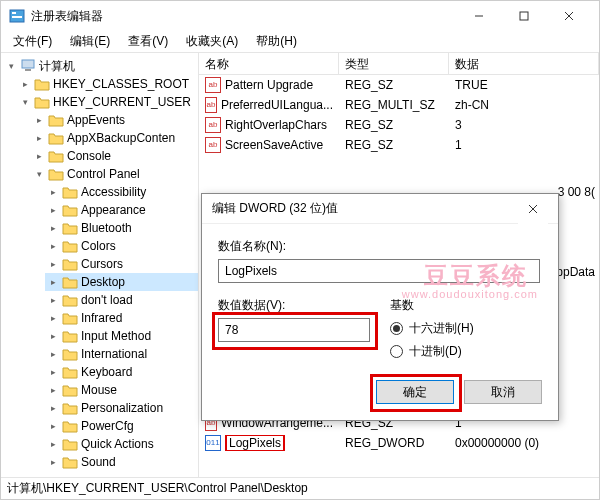  Describe the element at coordinates (394, 64) in the screenshot. I see `col-type: 类型` at that location.